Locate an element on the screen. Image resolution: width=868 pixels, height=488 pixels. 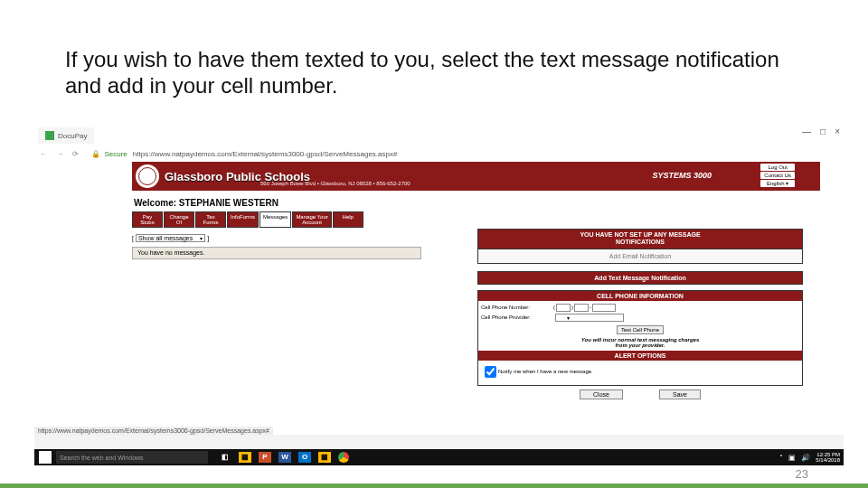
slide-instruction: If you wish to have them texted to you, … is located at coordinates (436, 73).